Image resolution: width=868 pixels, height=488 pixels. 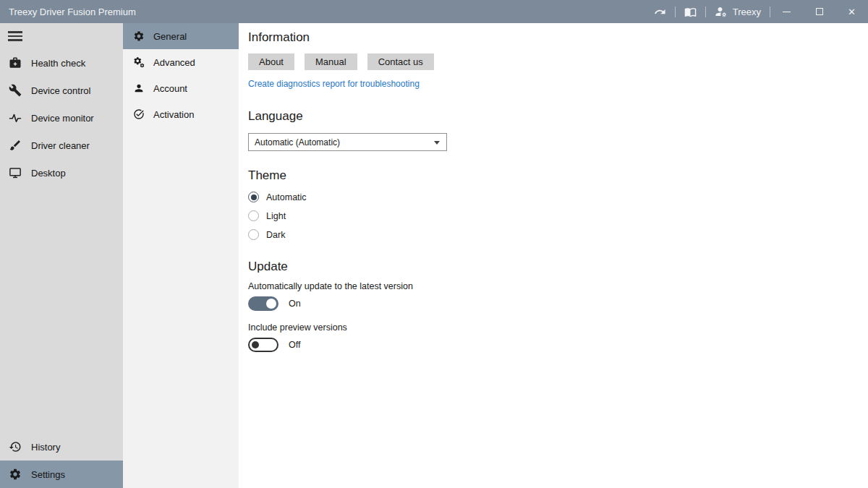 What do you see at coordinates (558, 60) in the screenshot?
I see `information-section: Information About Manual Contact us Crea…` at bounding box center [558, 60].